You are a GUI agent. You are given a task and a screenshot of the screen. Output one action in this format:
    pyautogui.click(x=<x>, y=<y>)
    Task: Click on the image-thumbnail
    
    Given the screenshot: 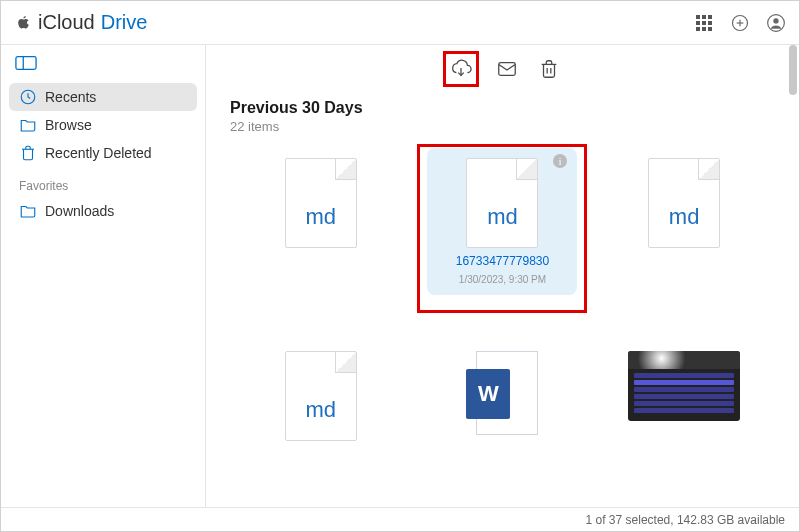 What is the action you would take?
    pyautogui.click(x=684, y=386)
    